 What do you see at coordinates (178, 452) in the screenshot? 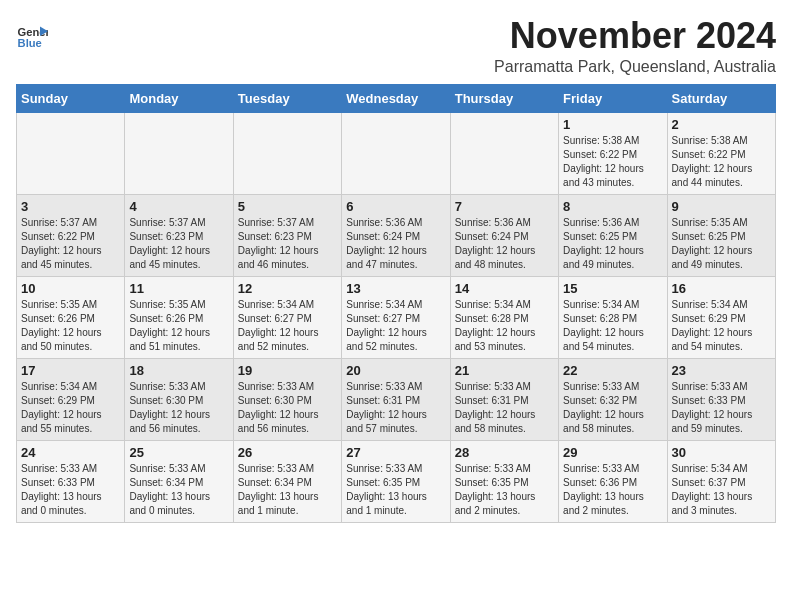
I see `day-number: 25` at bounding box center [178, 452].